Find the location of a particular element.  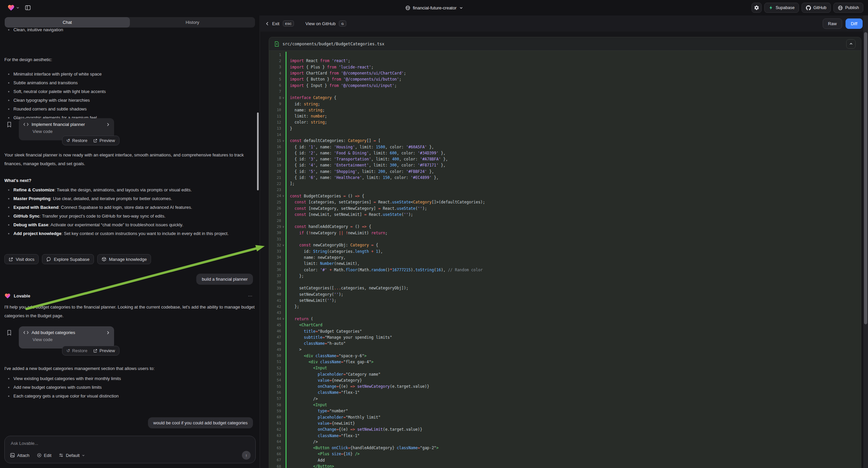

list-item: Rounded corners and subtle shadows is located at coordinates (134, 109).